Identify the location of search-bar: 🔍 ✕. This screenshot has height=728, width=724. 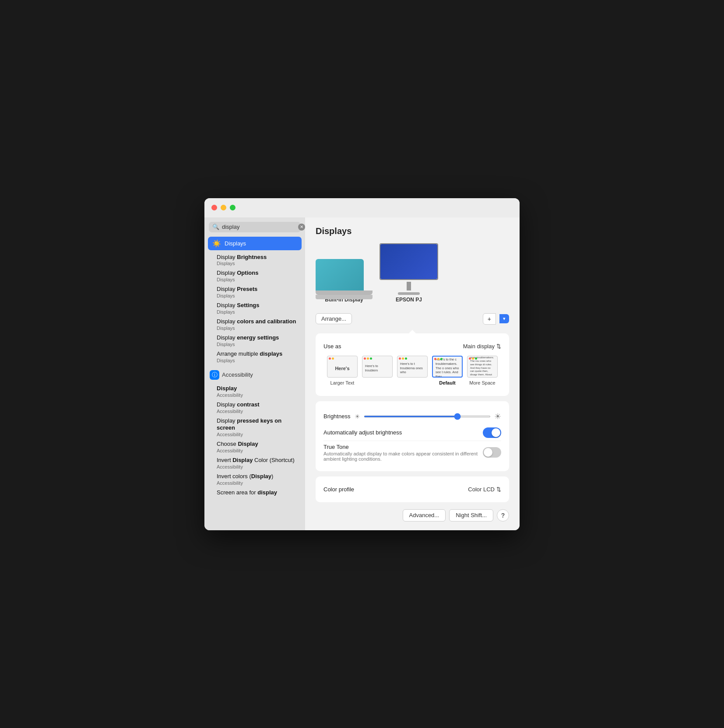
(255, 227).